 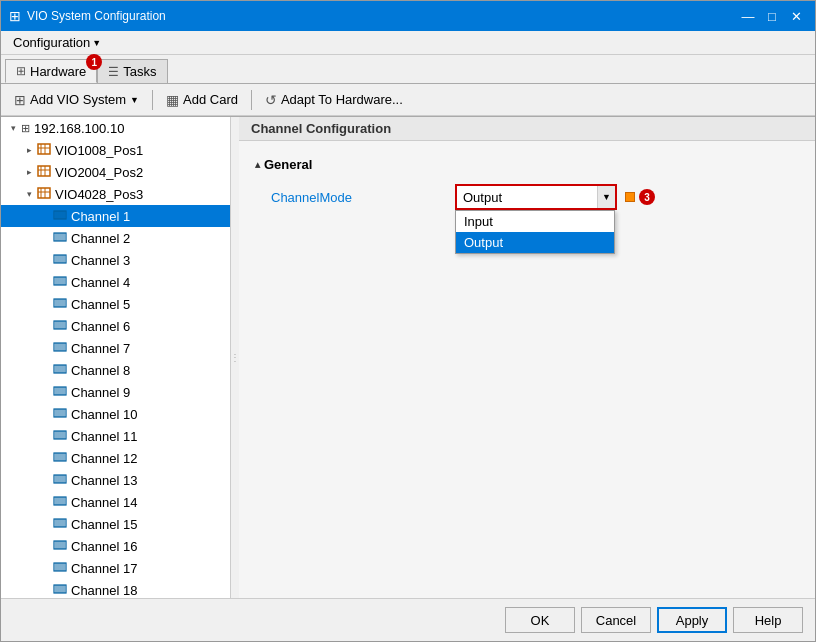 I want to click on tree-item-label: Channel 7, so click(x=150, y=348).